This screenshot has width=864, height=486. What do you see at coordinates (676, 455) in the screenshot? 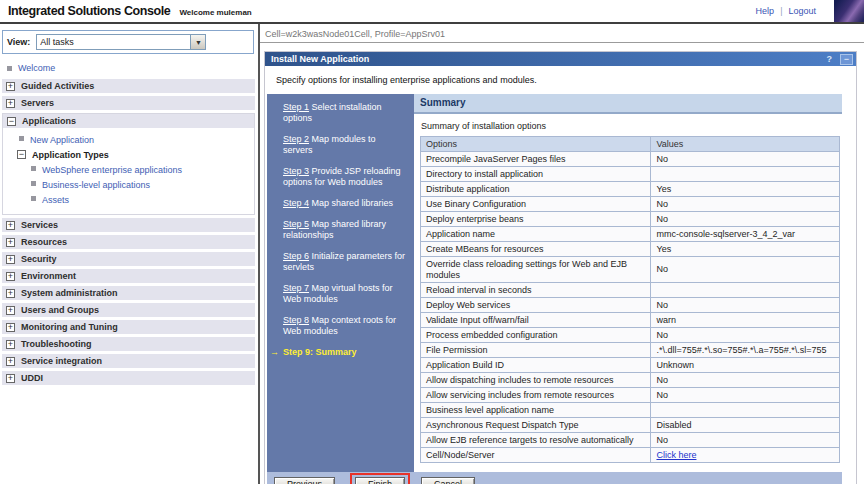
I see `cell-link-click-here: Click here` at bounding box center [676, 455].